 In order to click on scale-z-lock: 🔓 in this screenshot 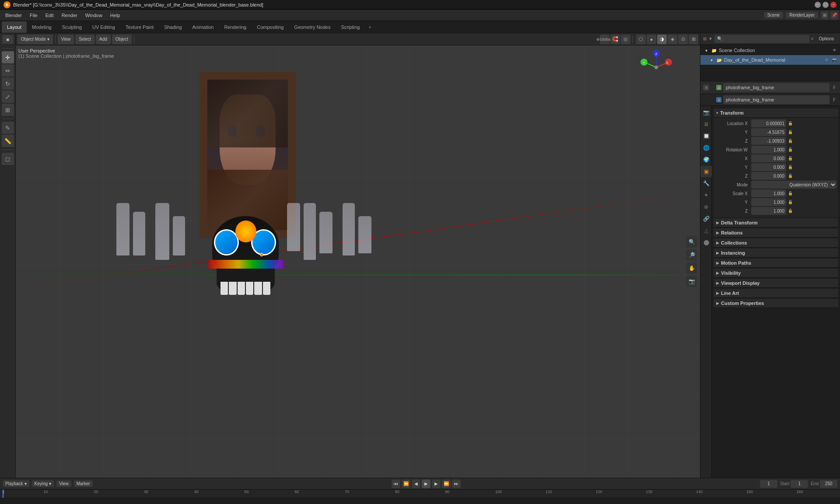, I will do `click(790, 211)`.